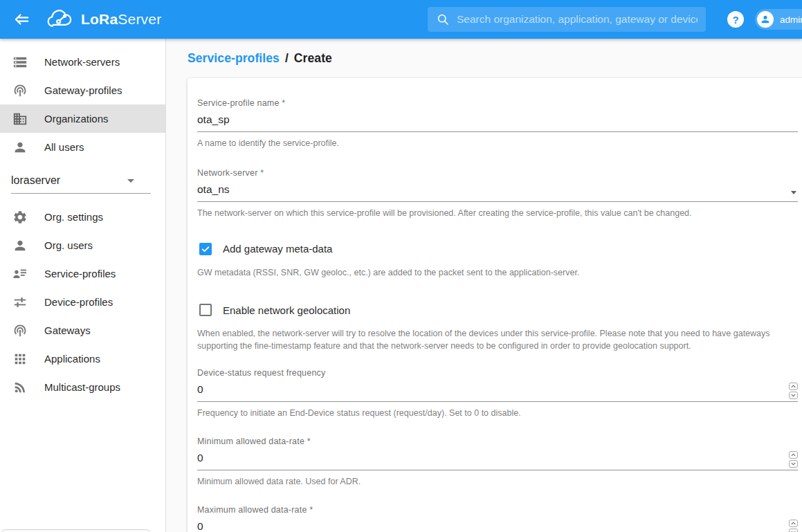 The height and width of the screenshot is (532, 802). Describe the element at coordinates (83, 358) in the screenshot. I see `sidebar-item-applications: Applications` at that location.